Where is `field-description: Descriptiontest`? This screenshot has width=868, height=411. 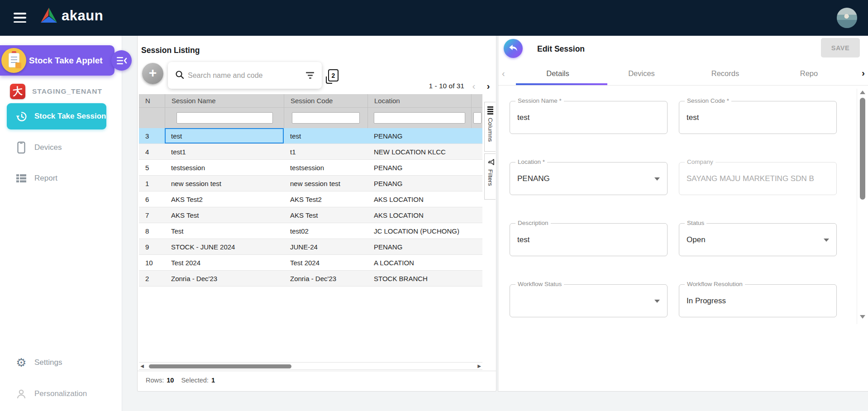
field-description: Descriptiontest is located at coordinates (588, 240).